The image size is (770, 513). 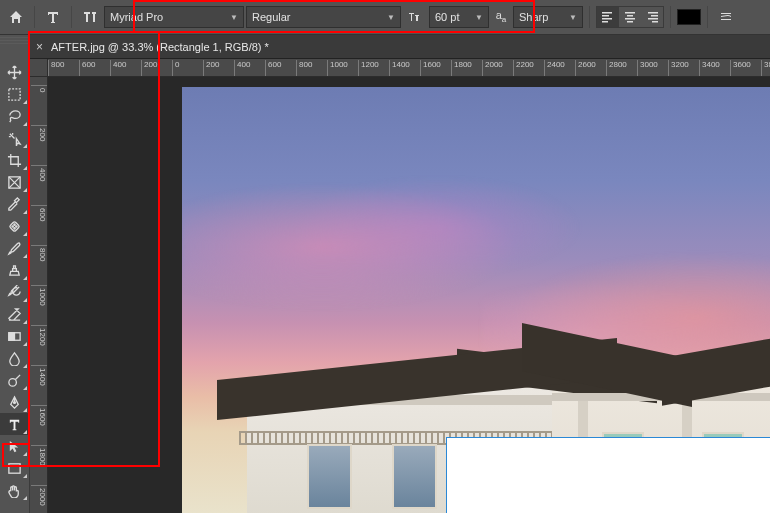 What do you see at coordinates (616, 68) in the screenshot?
I see `ruler-tick: 2800` at bounding box center [616, 68].